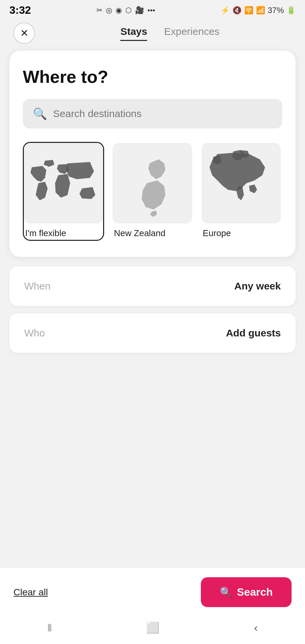 The image size is (305, 644). Describe the element at coordinates (128, 10) in the screenshot. I see `color-icon: ⬡` at that location.